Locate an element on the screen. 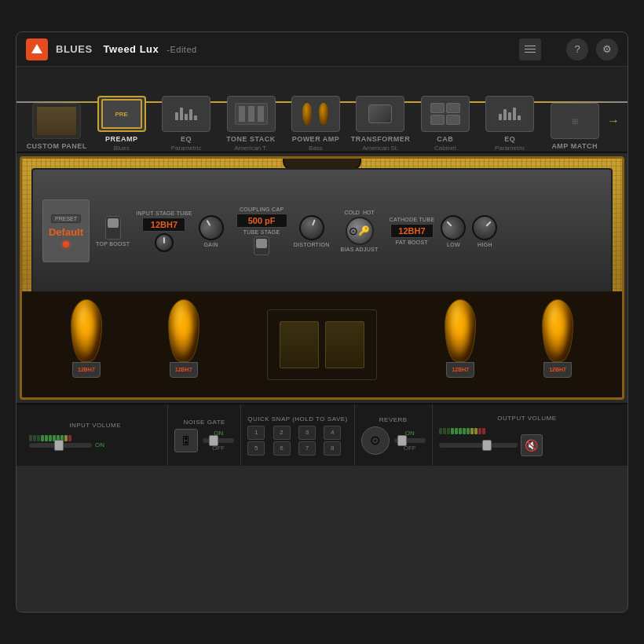 This screenshot has width=644, height=644. high-knob is located at coordinates (485, 228).